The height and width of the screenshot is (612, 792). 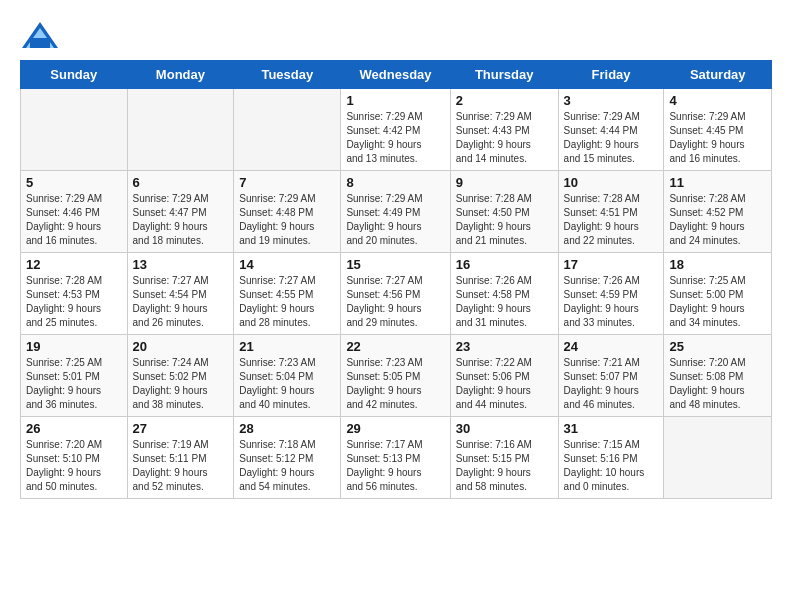 I want to click on day-number: 9, so click(x=504, y=182).